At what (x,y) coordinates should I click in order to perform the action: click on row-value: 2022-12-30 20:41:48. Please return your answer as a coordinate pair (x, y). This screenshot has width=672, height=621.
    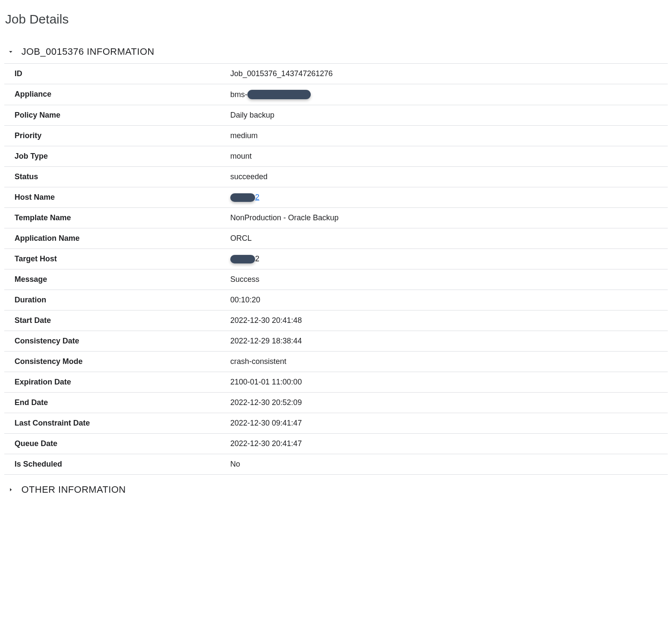
    Looking at the image, I should click on (449, 321).